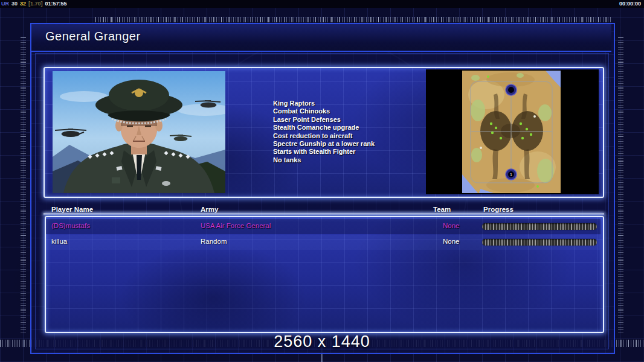 This screenshot has height=362, width=644. What do you see at coordinates (322, 4) in the screenshot?
I see `status-bar: UR3032[1.70]01:57:55 00:00:00` at bounding box center [322, 4].